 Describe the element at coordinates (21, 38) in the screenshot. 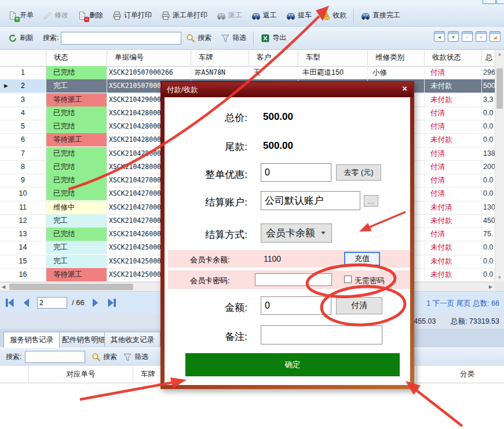

I see `refresh-button: 刷新` at that location.